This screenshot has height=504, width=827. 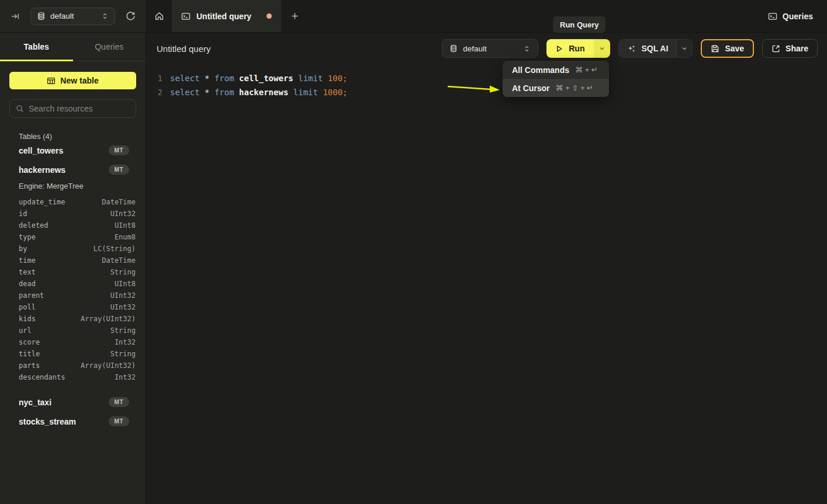 What do you see at coordinates (77, 402) in the screenshot?
I see `table-row-nyc-taxi: nyc_taxi MT` at bounding box center [77, 402].